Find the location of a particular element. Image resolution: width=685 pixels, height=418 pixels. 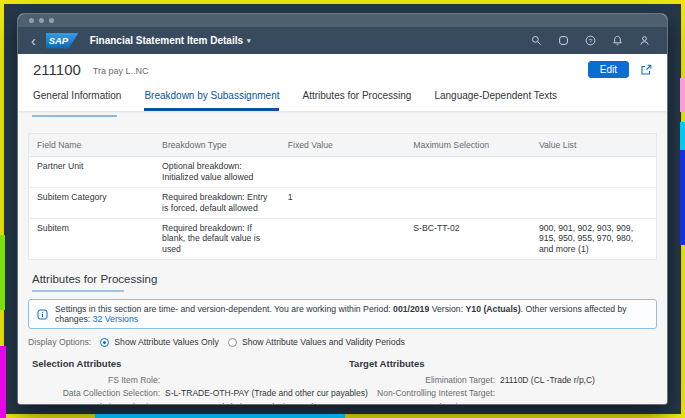

versions-link: 32 Versions is located at coordinates (116, 319).